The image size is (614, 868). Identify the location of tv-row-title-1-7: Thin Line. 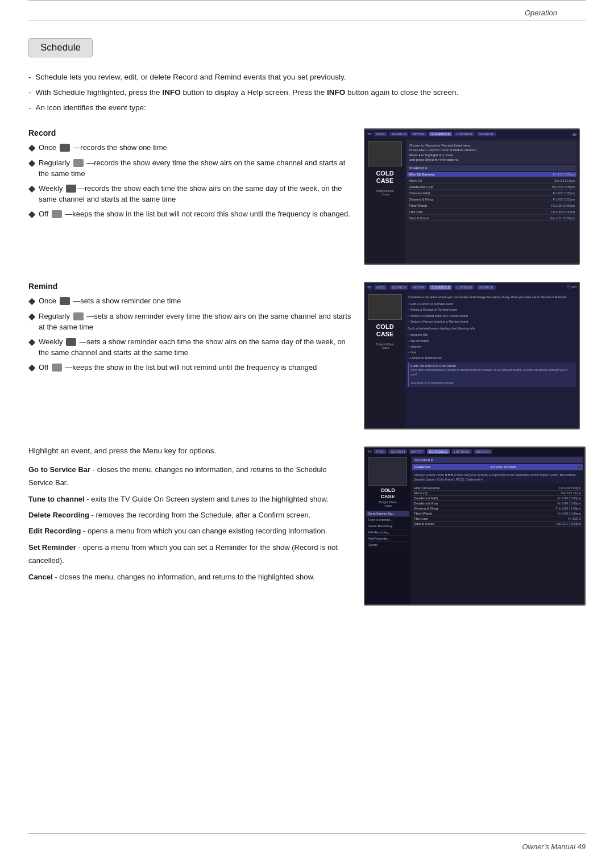
(480, 212).